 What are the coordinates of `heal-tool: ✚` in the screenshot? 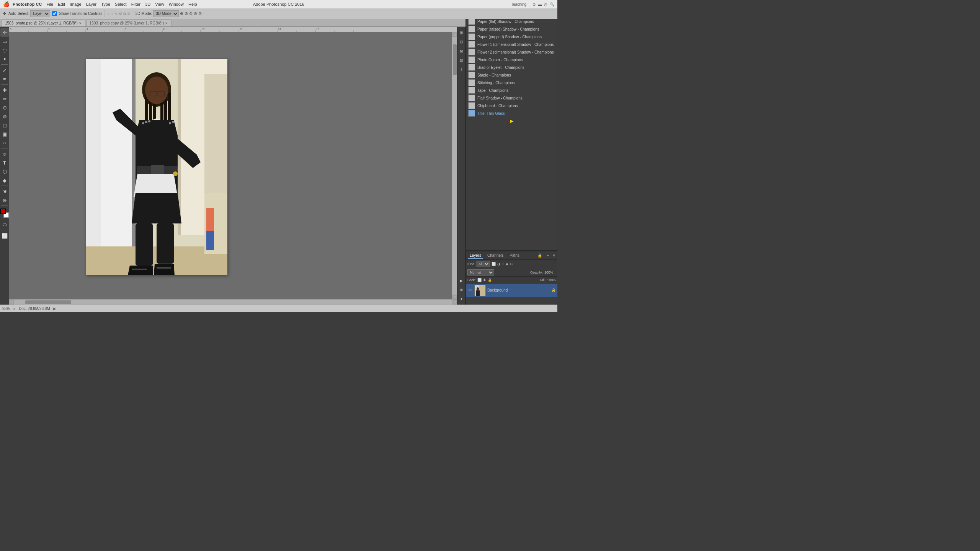 It's located at (5, 90).